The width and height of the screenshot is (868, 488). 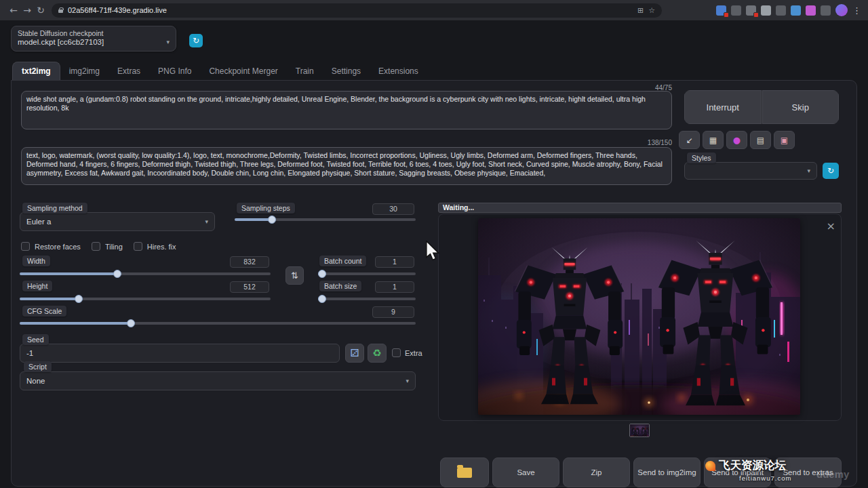 I want to click on tiling-label: Tiling, so click(x=114, y=247).